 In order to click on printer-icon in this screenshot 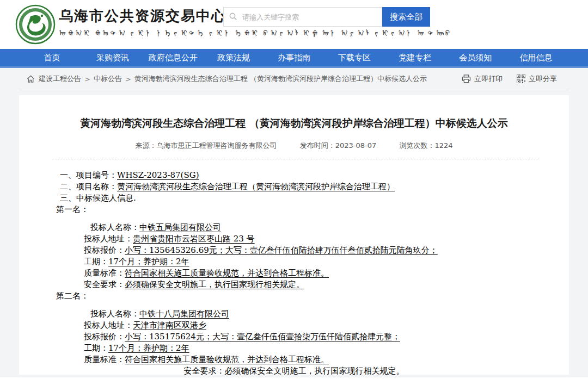, I will do `click(466, 79)`.